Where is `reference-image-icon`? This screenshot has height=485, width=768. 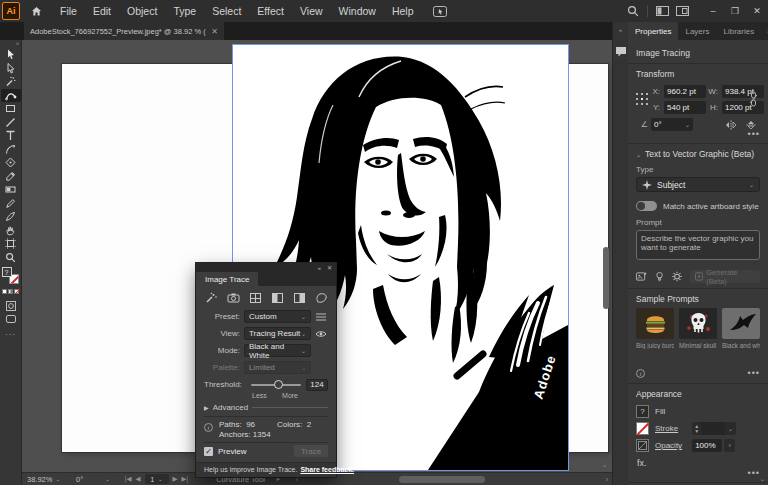
reference-image-icon is located at coordinates (642, 276).